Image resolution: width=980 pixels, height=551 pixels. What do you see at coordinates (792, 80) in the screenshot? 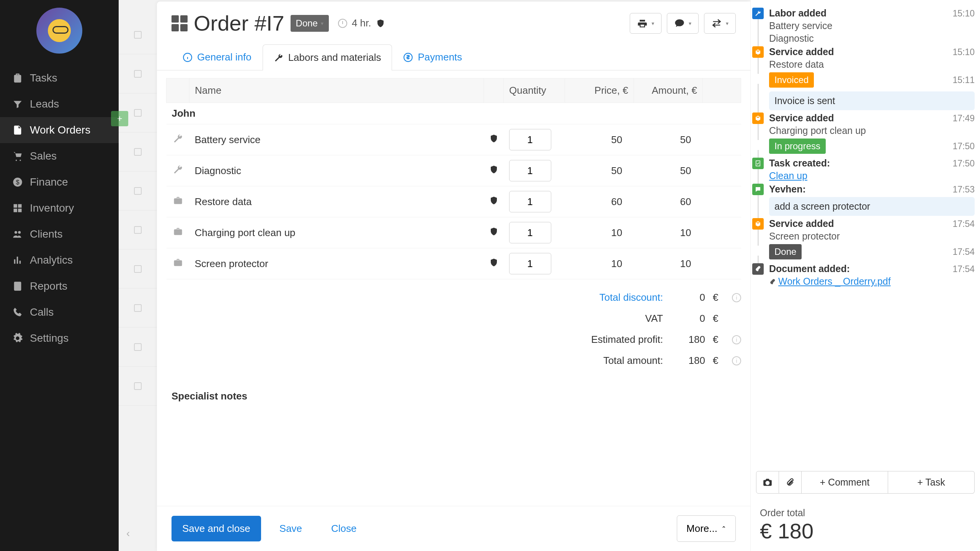
I see `status-badge: Invoiced` at bounding box center [792, 80].